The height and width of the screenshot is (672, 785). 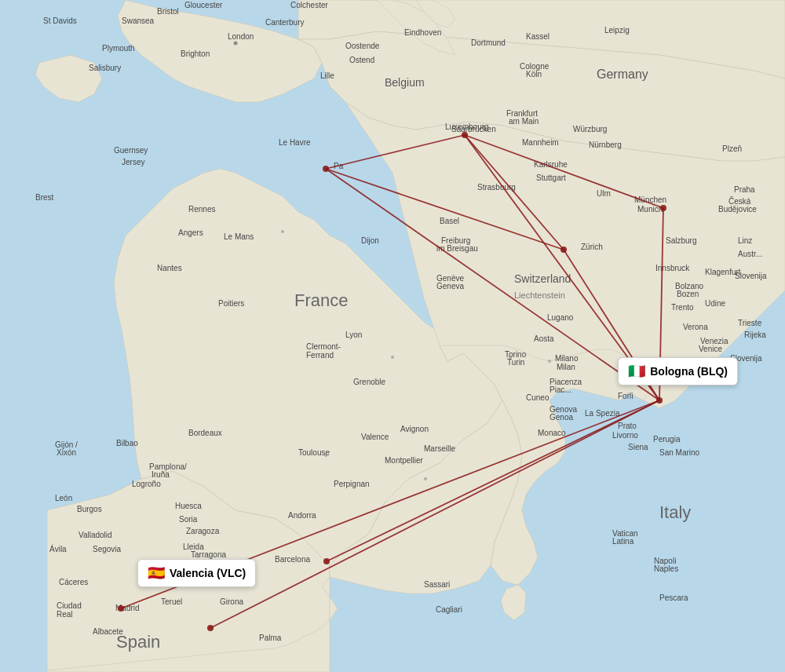 I want to click on svg-text: Poitiers, so click(x=231, y=303).